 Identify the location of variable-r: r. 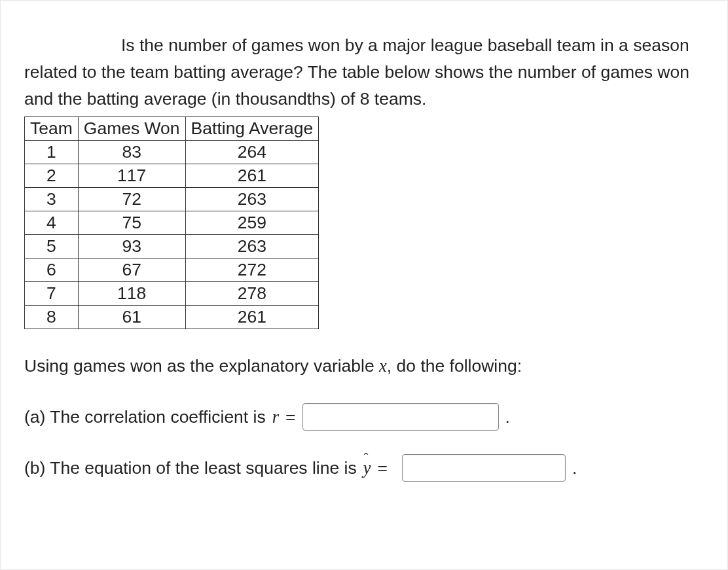
(276, 418).